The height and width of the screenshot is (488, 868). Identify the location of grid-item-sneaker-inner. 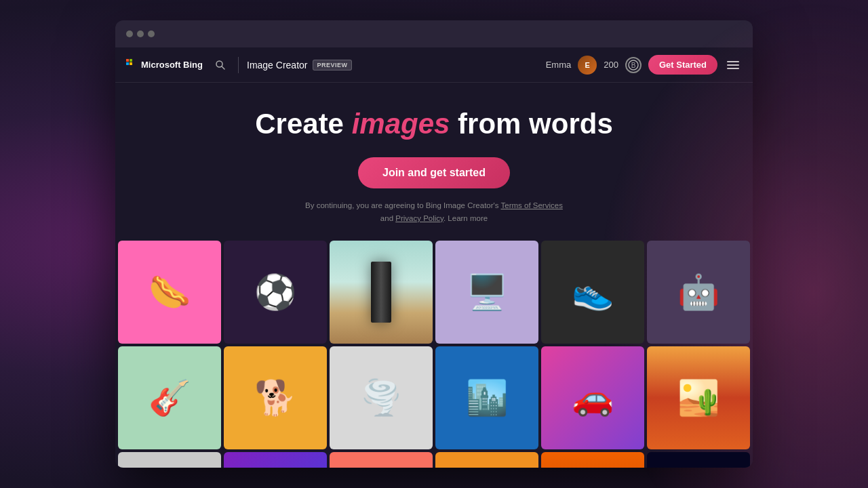
(593, 292).